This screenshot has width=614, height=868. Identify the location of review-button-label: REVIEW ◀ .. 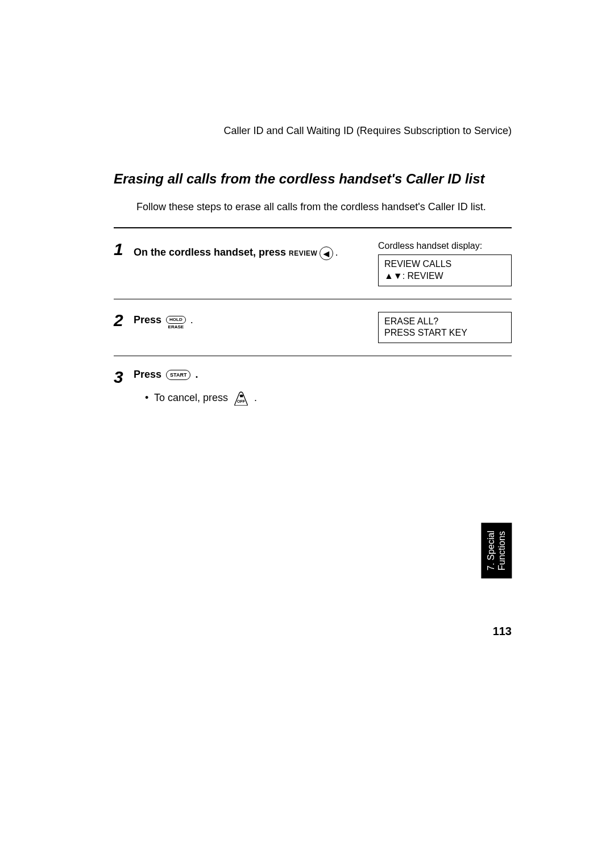
(313, 253).